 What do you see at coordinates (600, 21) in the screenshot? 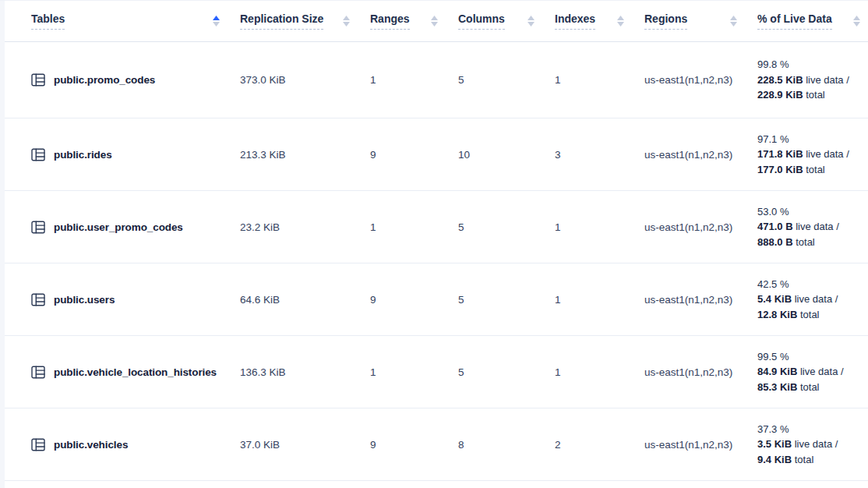
I see `column-header-indexes: Indexes` at bounding box center [600, 21].